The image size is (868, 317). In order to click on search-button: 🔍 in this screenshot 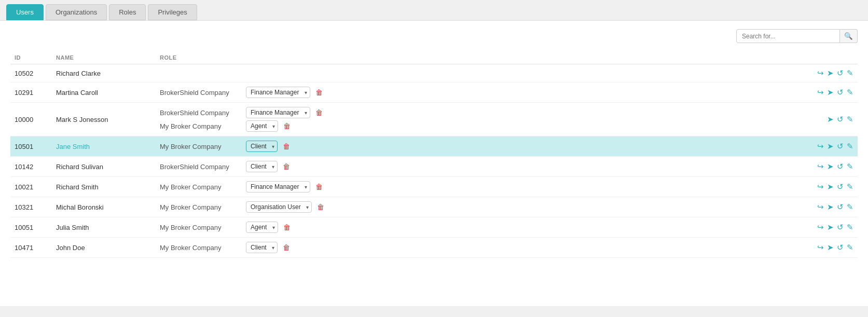, I will do `click(849, 36)`.